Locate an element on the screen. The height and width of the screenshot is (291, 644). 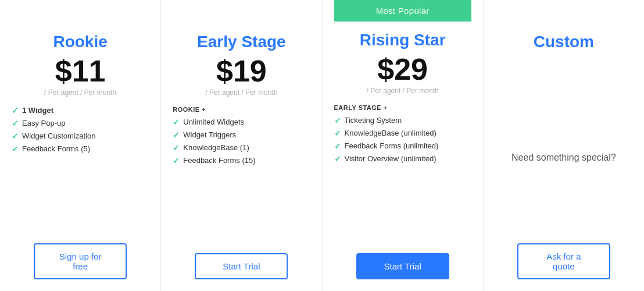
plan-price-early-stage: $19 is located at coordinates (242, 71).